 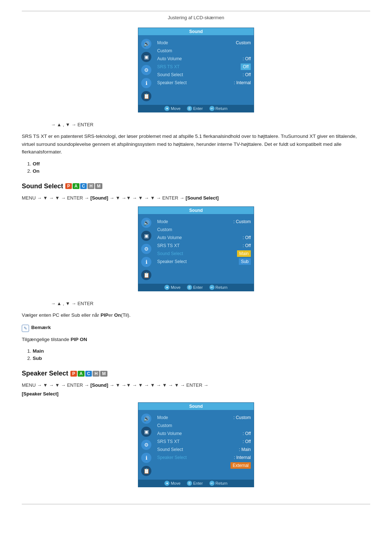 What do you see at coordinates (196, 483) in the screenshot?
I see `menu-footer-spk: ● Move E Enter ↩ Return` at bounding box center [196, 483].